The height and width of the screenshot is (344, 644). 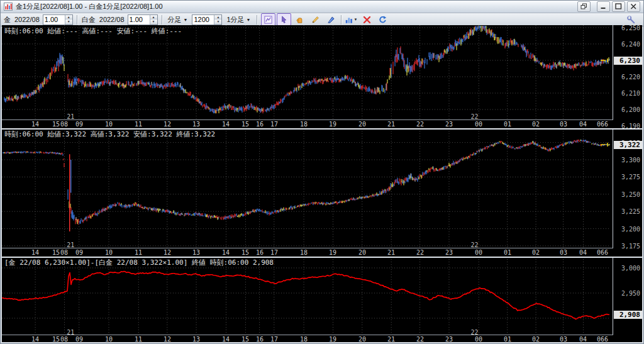 What do you see at coordinates (8, 20) in the screenshot?
I see `gold-label: 金` at bounding box center [8, 20].